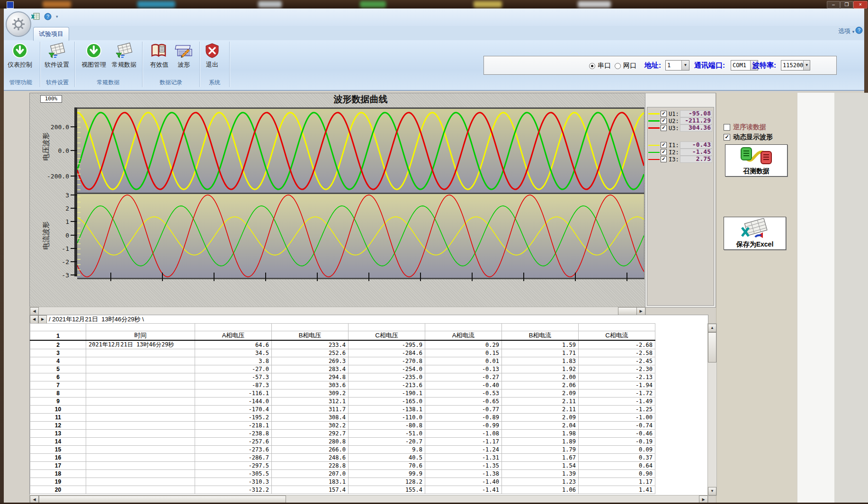 This screenshot has width=868, height=504. What do you see at coordinates (727, 127) in the screenshot?
I see `checkbox-box` at bounding box center [727, 127].